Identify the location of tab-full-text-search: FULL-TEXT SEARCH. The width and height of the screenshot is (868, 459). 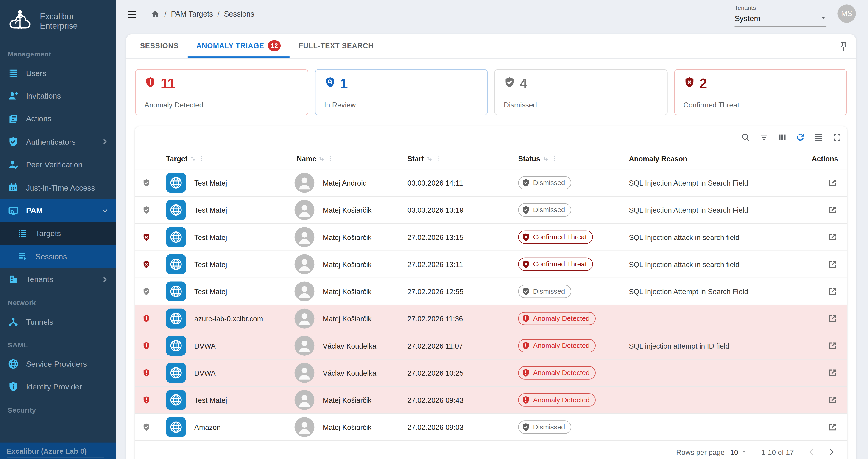
(336, 47).